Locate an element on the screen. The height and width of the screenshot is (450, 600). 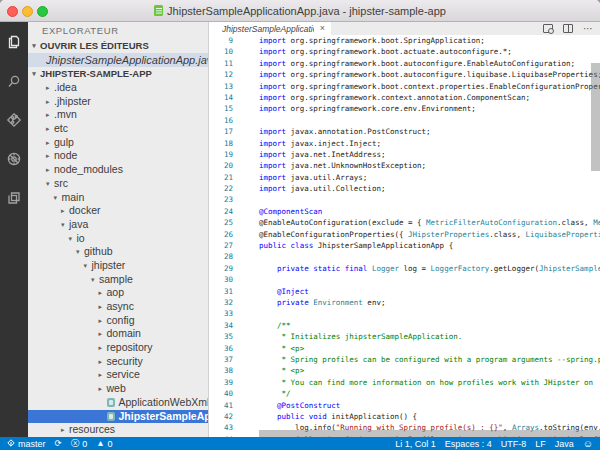
open-editor-item: JhipsterSampleApplicationApp.javasrc/m..… is located at coordinates (118, 60).